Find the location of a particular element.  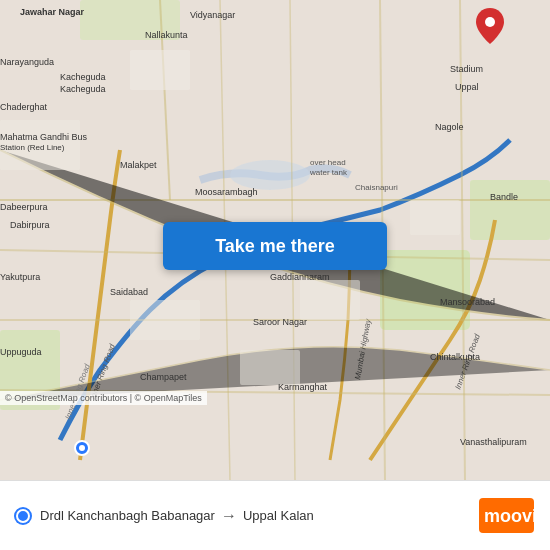

svg-text: Stadium is located at coordinates (466, 69).